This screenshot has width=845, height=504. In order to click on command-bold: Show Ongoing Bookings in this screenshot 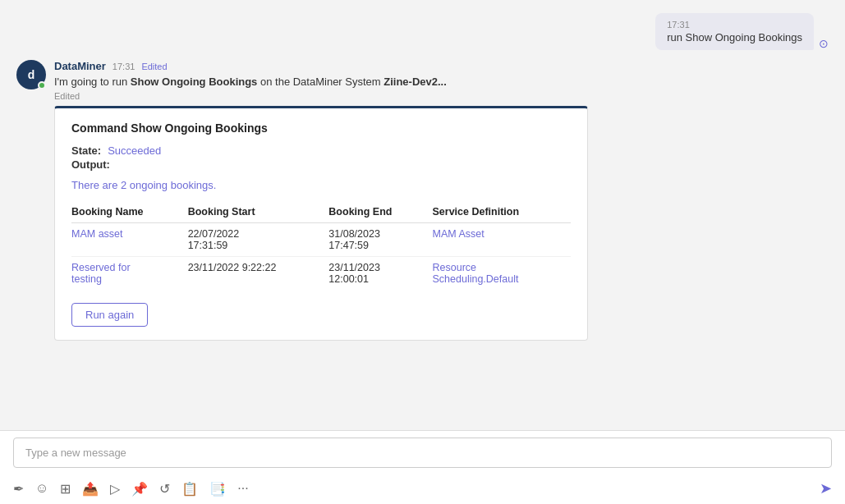, I will do `click(194, 82)`.